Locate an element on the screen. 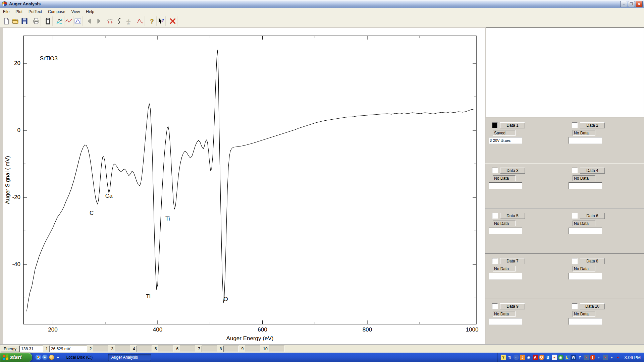  data-slot-button: Data 8 is located at coordinates (592, 261).